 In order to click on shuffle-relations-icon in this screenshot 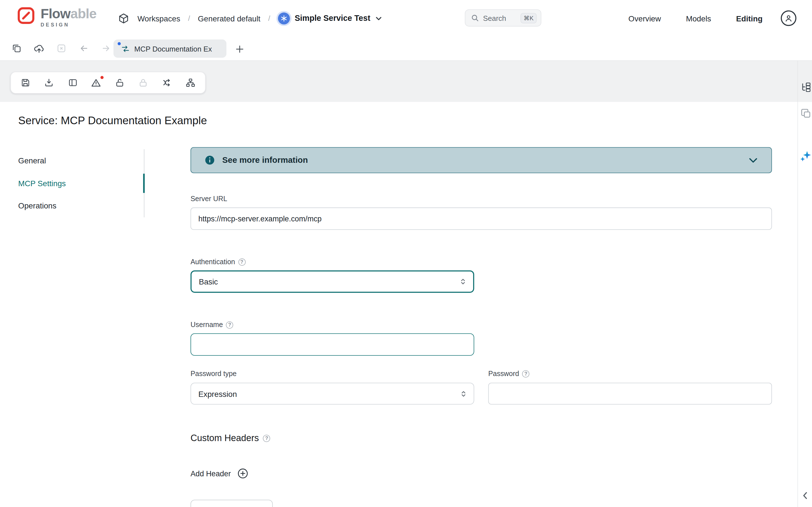, I will do `click(167, 82)`.